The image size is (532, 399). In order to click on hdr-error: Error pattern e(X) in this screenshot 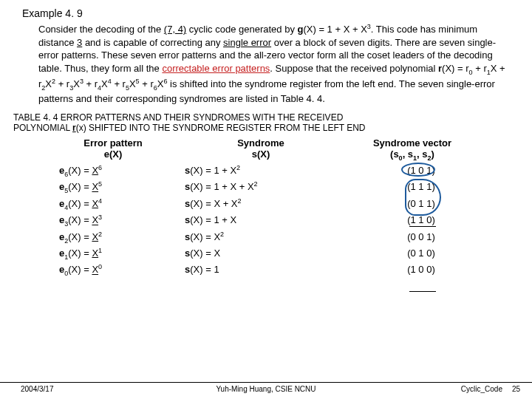, I will do `click(113, 151)`.